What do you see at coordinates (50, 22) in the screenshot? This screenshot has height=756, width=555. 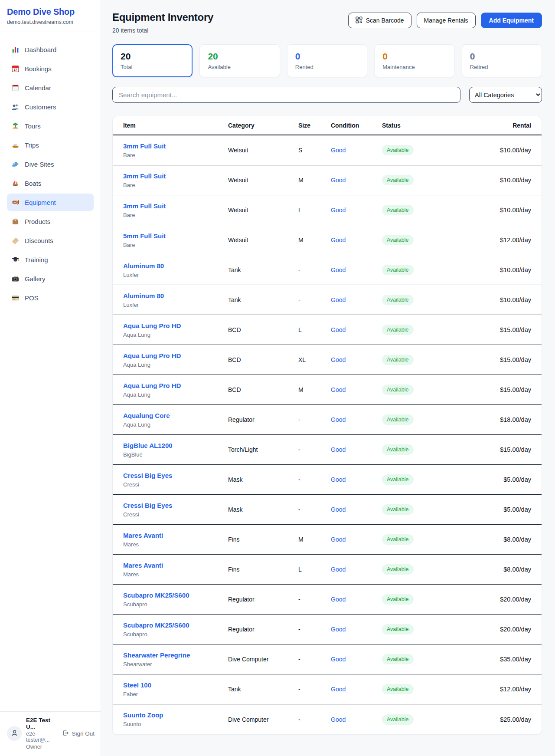 I see `brand-domain: demo.test.divestreams.com` at bounding box center [50, 22].